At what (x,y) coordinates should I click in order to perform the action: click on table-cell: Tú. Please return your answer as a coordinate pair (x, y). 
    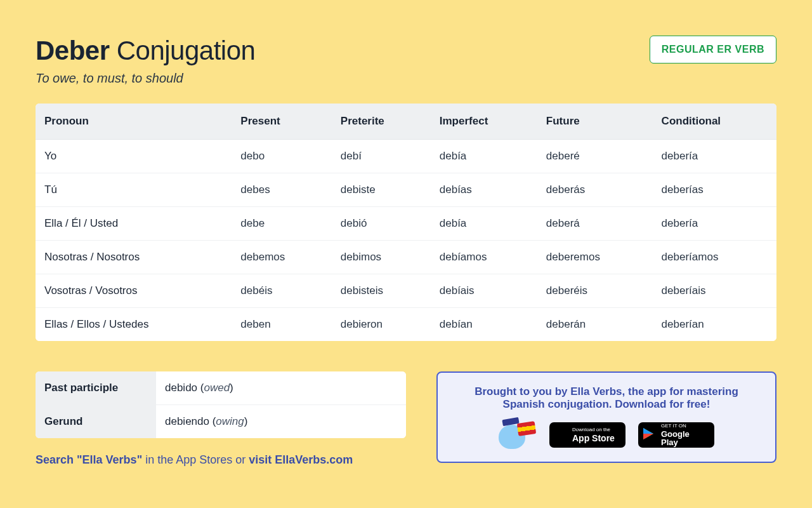
    Looking at the image, I should click on (133, 190).